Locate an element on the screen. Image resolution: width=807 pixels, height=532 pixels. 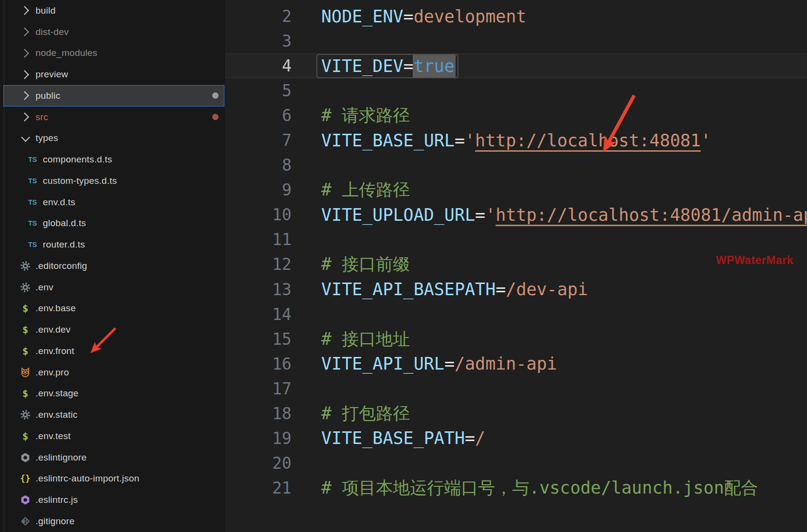
sidebar-item-.env.base: $ .env.base is located at coordinates (112, 309).